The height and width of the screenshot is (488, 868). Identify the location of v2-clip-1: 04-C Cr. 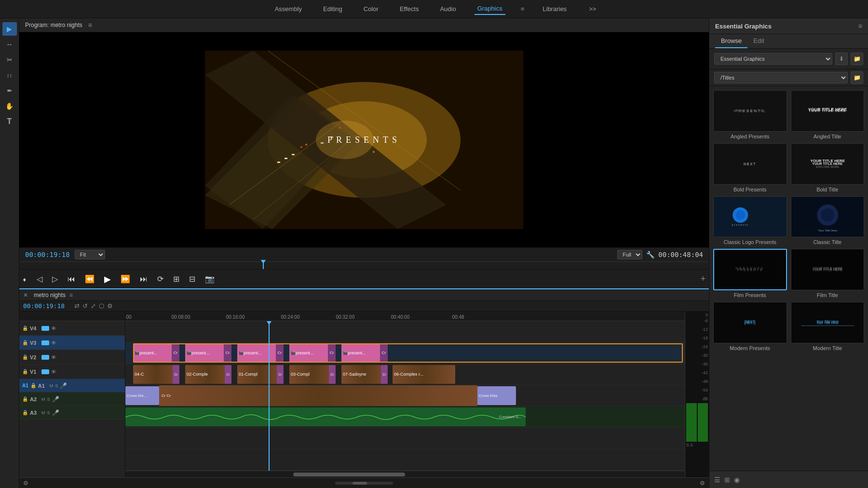
(156, 374).